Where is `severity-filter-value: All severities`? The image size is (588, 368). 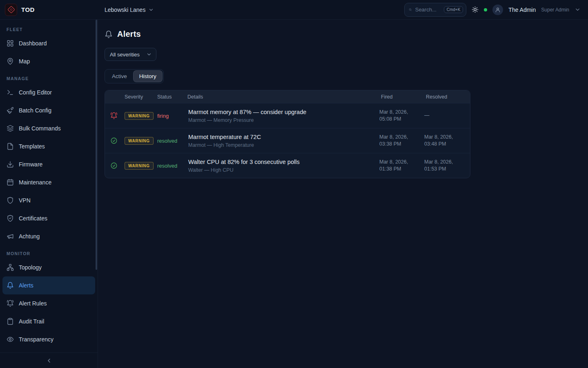
severity-filter-value: All severities is located at coordinates (125, 55).